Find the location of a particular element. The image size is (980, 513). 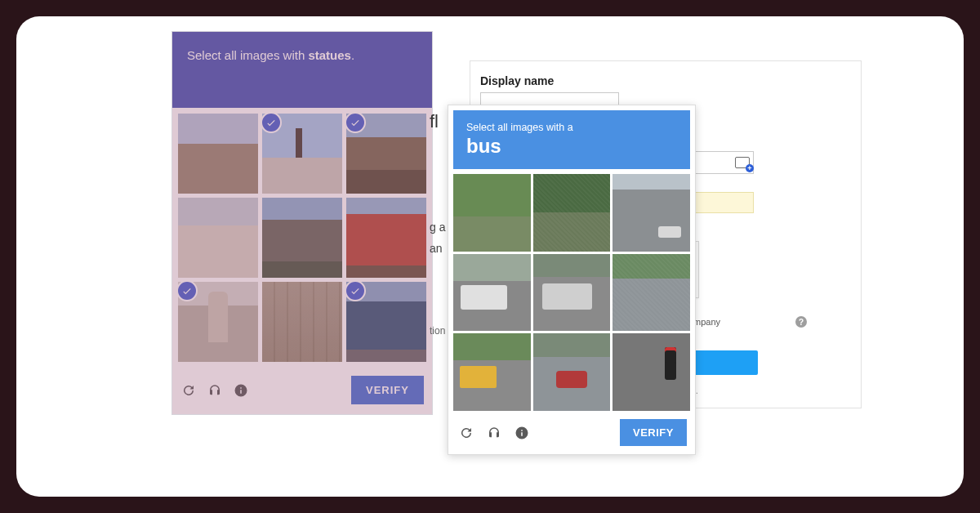

captcha-statues-header: Select all images with statues. is located at coordinates (302, 70).